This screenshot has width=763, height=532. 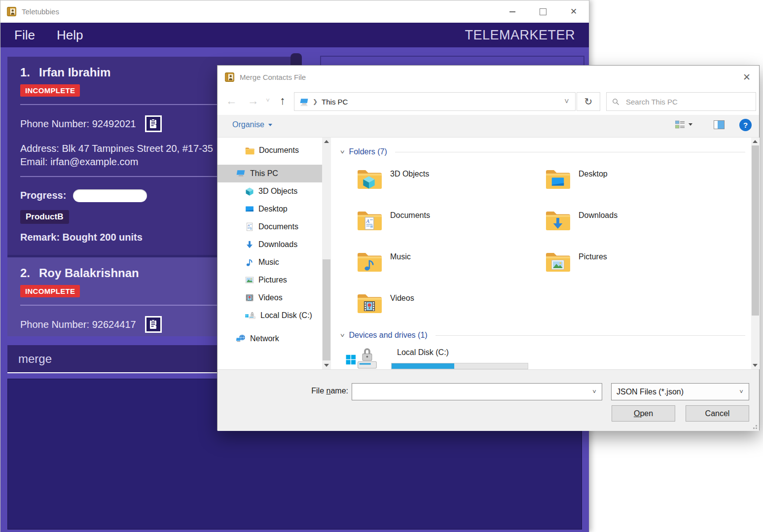 I want to click on sidebar-item-3d-objects: 3D Objects, so click(x=270, y=191).